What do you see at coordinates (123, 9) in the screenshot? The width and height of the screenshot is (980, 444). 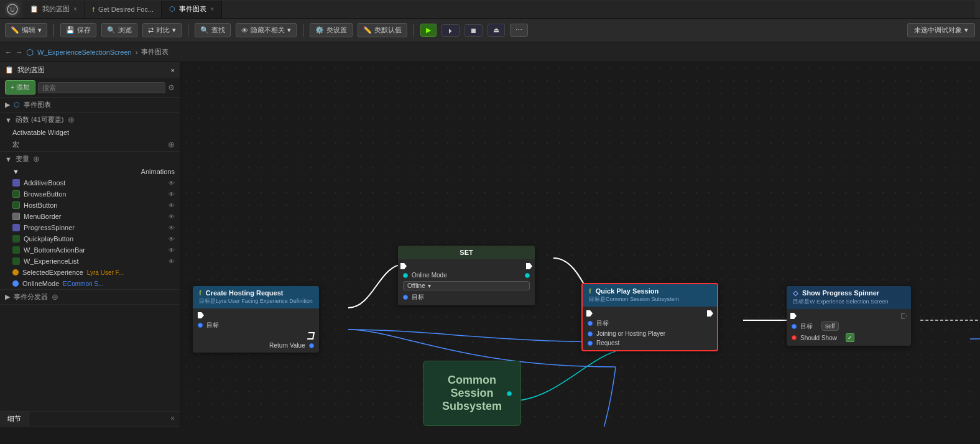 I see `tab-get-desired: f Get Desired Foc...` at bounding box center [123, 9].